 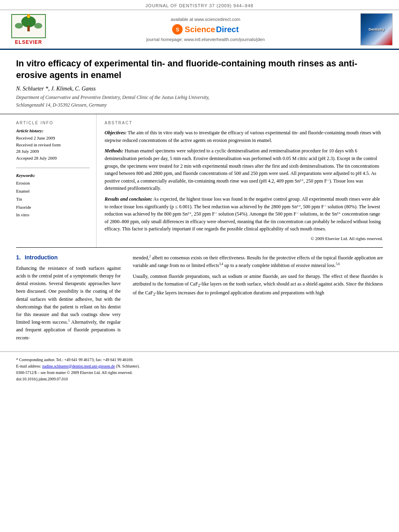 I want to click on received-date: Received 2 June 2009, so click(x=53, y=138).